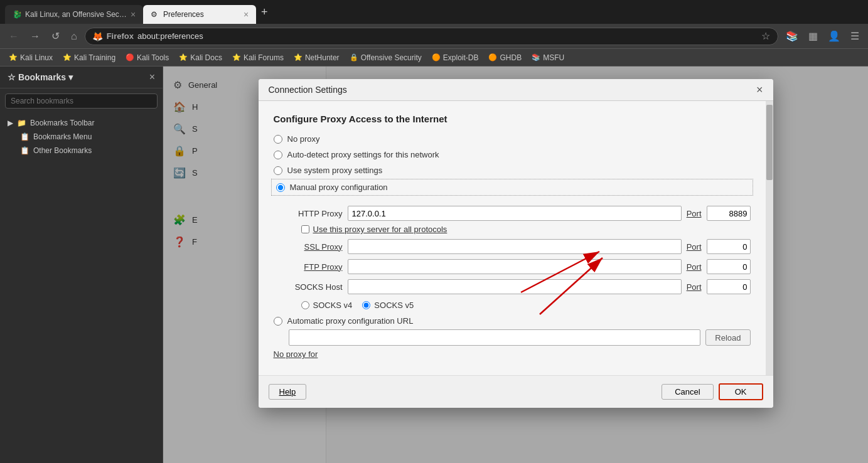  I want to click on socks-v5-radio, so click(367, 305).